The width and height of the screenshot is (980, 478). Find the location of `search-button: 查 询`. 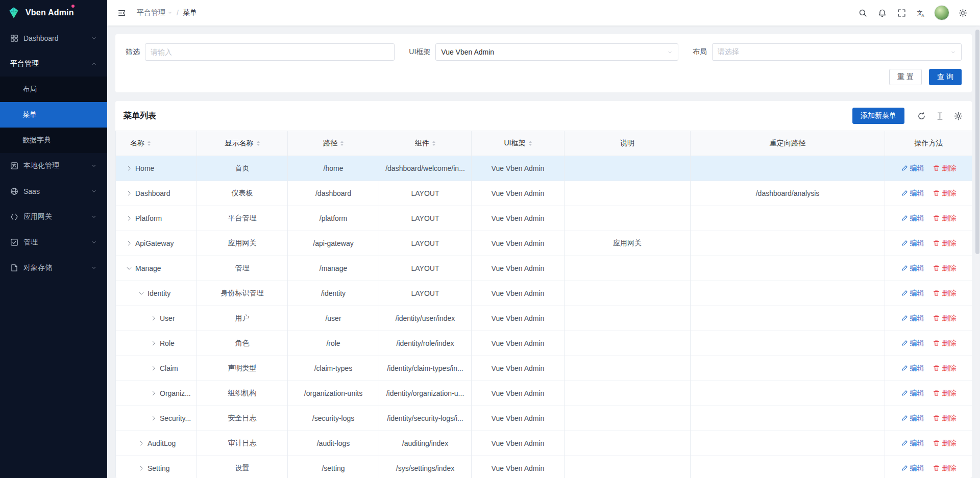

search-button: 查 询 is located at coordinates (945, 77).